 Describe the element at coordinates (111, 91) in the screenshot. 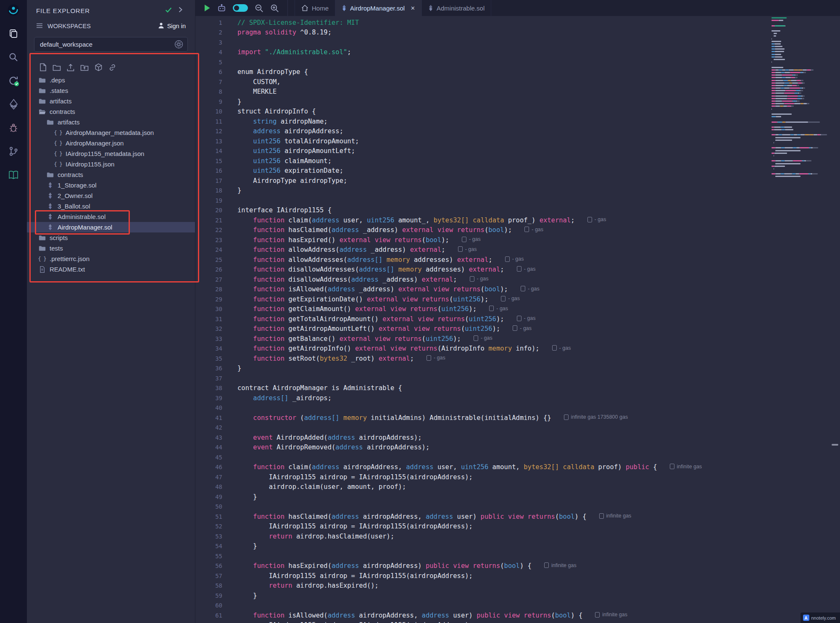

I see `file-tree-item: .states` at that location.